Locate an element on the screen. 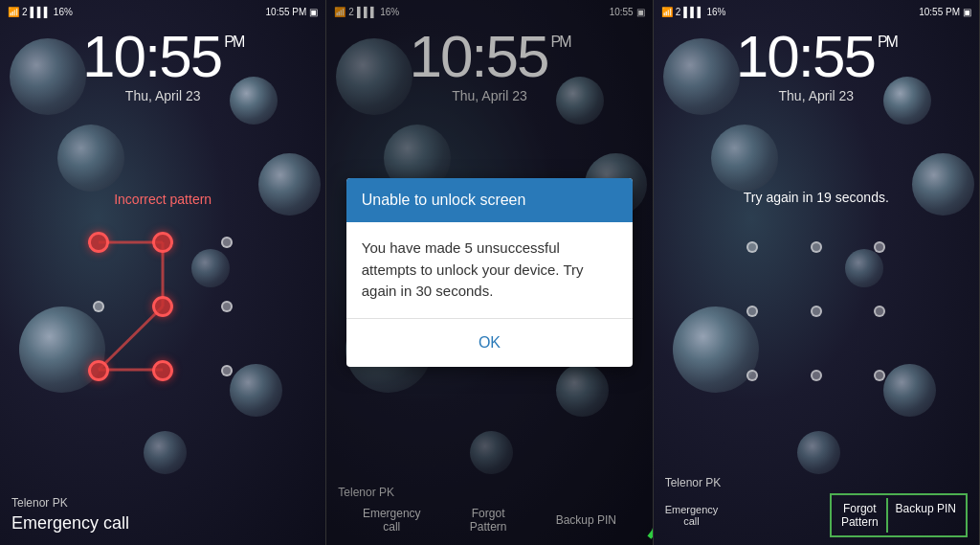 The height and width of the screenshot is (545, 980). time-status-1: 10:55 PM is located at coordinates (287, 11).